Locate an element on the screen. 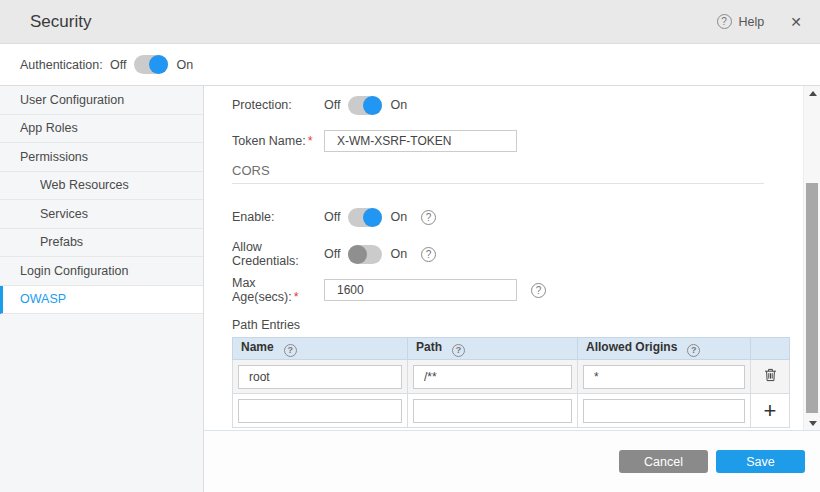 The height and width of the screenshot is (492, 820). max-age-row: Max Age(secs):* ? is located at coordinates (498, 290).